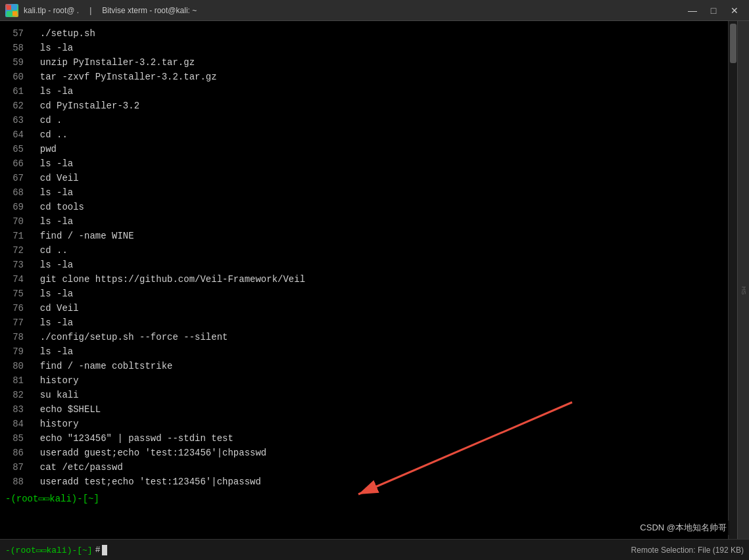 The image size is (749, 560). What do you see at coordinates (17, 308) in the screenshot?
I see `line-number: 76` at bounding box center [17, 308].